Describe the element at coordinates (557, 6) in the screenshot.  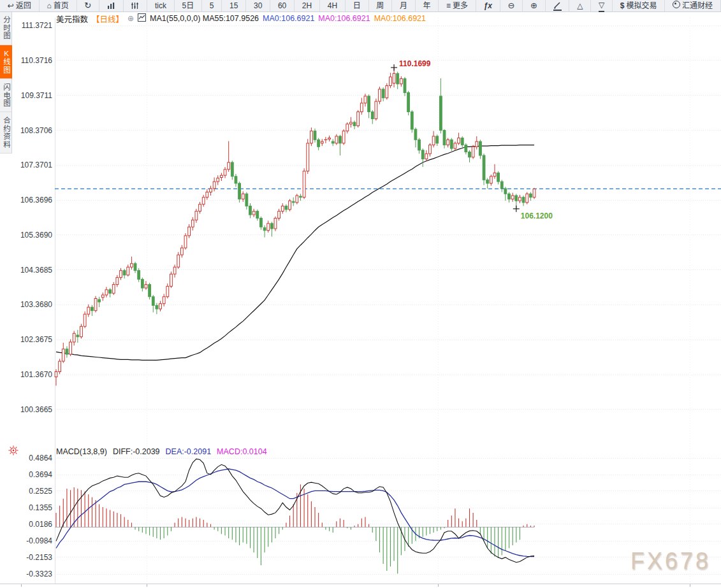
I see `pencil-icon` at that location.